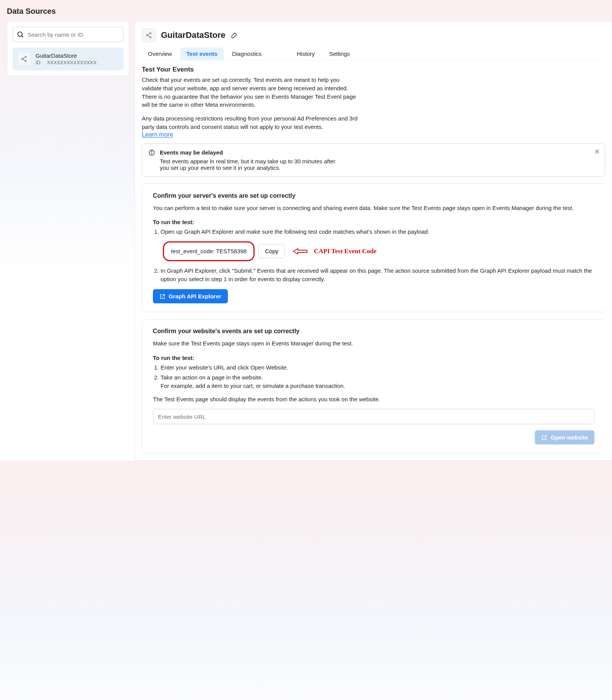 The width and height of the screenshot is (612, 700). Describe the element at coordinates (68, 49) in the screenshot. I see `sidebar: GuitarDataStore ID XXXXXXXXXXXXXXX` at that location.